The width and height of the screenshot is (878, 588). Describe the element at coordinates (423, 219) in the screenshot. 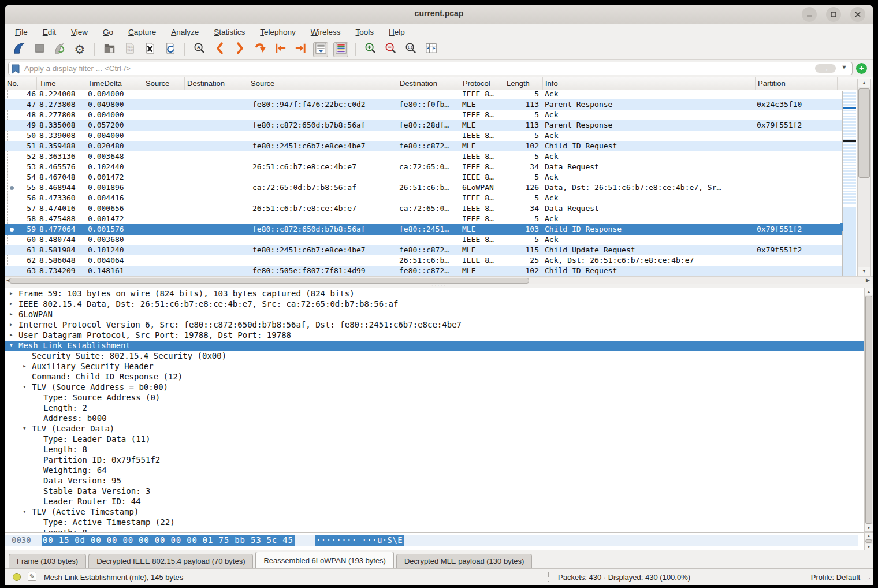

I see `packet-row-58: 588.4754880.001472IEEE 8…5Ack` at that location.